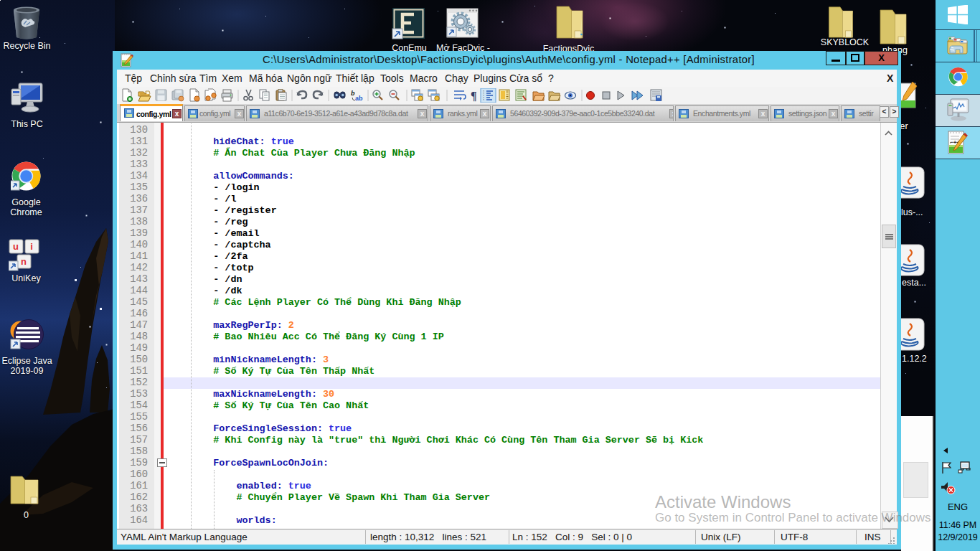  Describe the element at coordinates (32, 247) in the screenshot. I see `svg-text: i` at that location.